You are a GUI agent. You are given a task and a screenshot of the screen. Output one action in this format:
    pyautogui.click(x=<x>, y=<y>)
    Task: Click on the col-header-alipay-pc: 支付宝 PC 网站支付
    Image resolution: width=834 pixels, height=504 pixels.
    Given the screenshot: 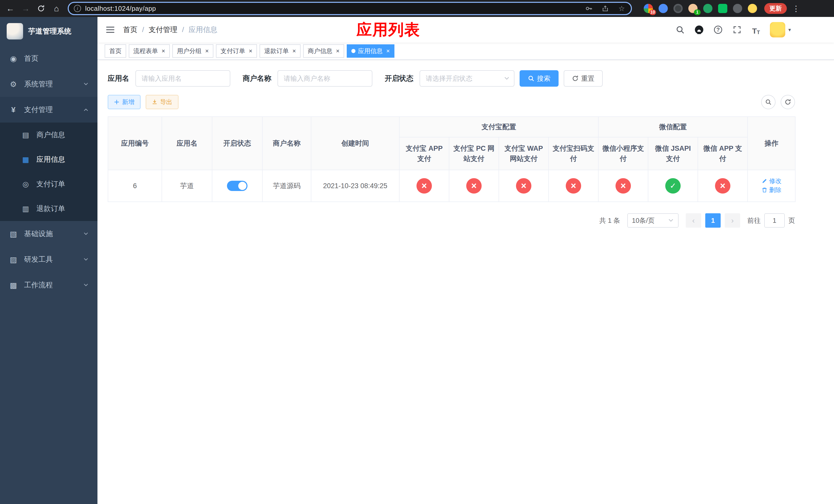 What is the action you would take?
    pyautogui.click(x=474, y=154)
    